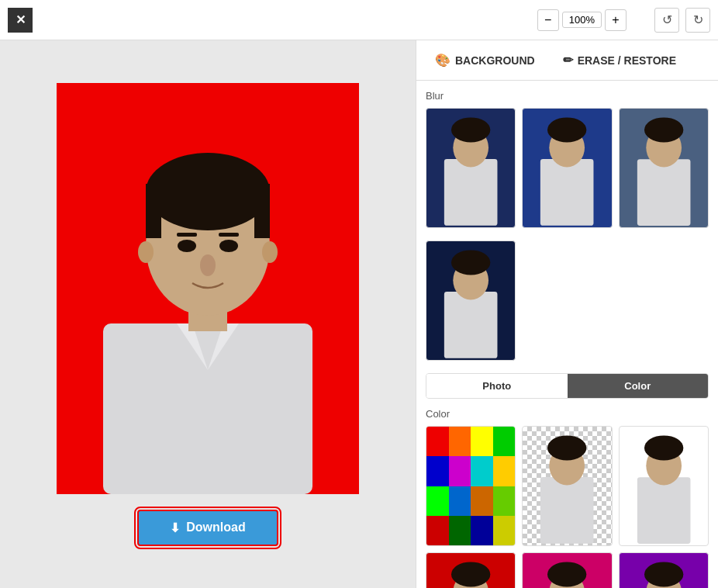 This screenshot has height=588, width=718. I want to click on erase-icon: ✏, so click(568, 61).